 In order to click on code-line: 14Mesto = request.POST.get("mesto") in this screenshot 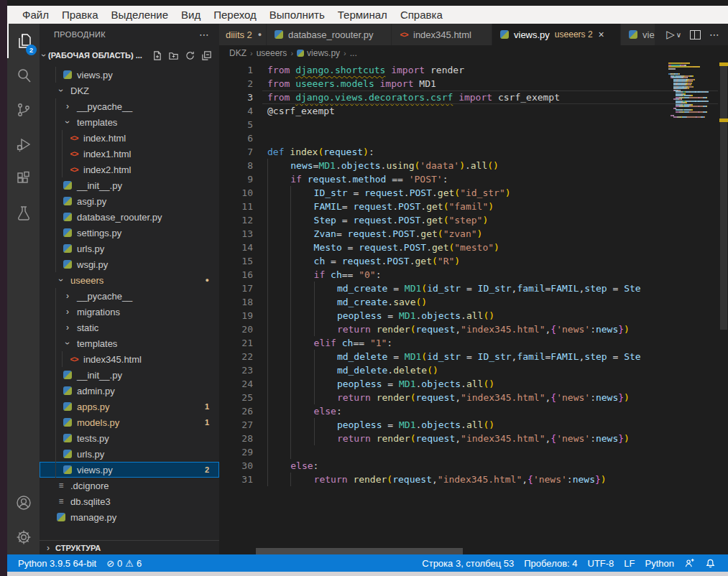, I will do `click(474, 247)`.